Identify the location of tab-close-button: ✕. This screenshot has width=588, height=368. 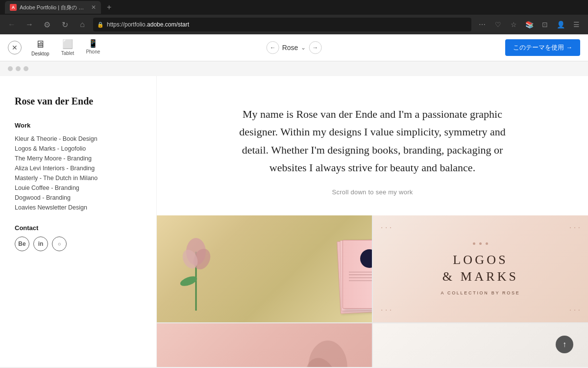
(94, 7).